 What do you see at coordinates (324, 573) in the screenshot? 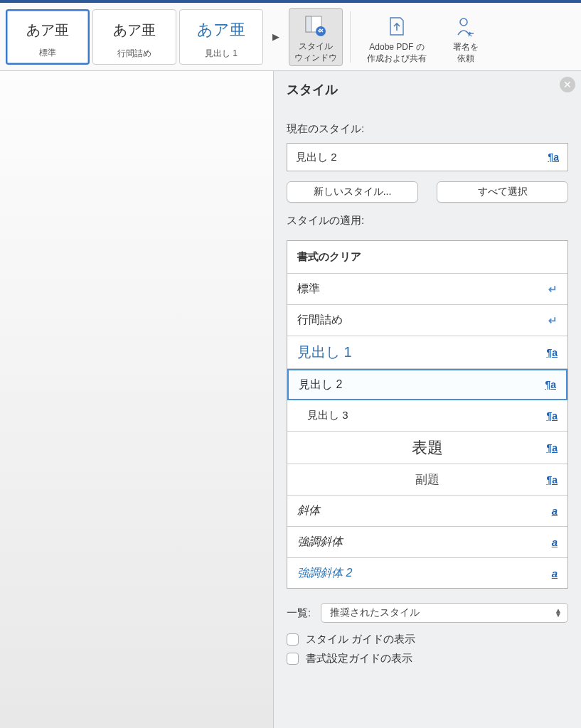
I see `style-name: 強調斜体 2` at bounding box center [324, 573].